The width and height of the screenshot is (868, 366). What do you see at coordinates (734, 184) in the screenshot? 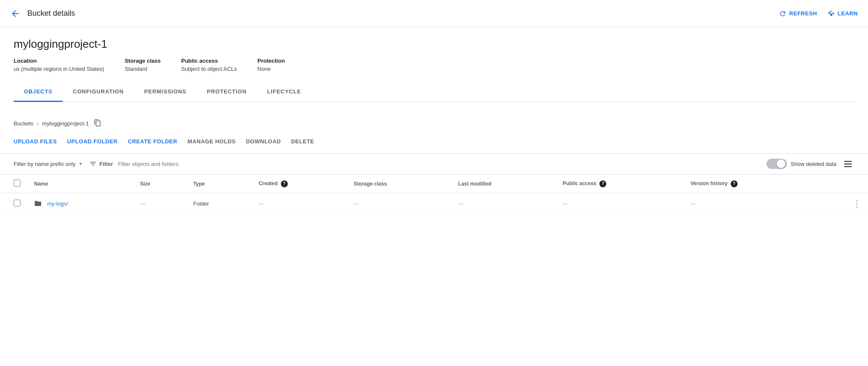
I see `version-history-help-icon: ?` at bounding box center [734, 184].